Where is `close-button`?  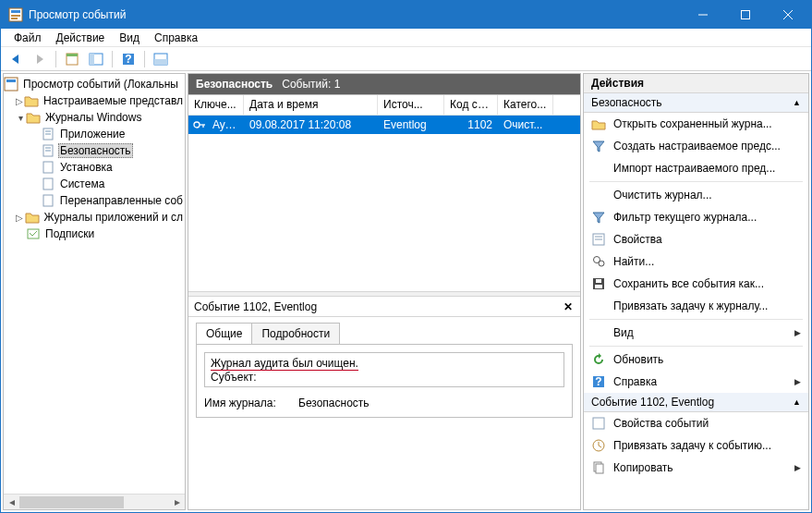 close-button is located at coordinates (788, 15).